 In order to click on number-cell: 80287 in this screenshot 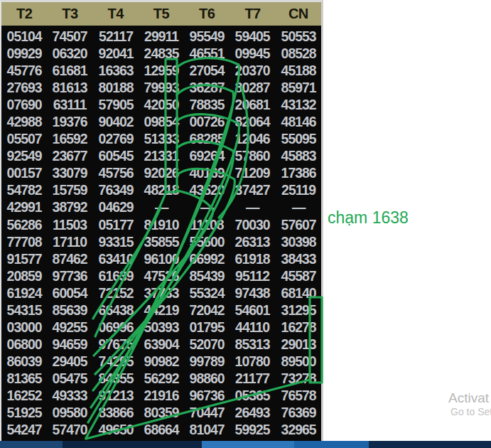, I will do `click(252, 87)`.